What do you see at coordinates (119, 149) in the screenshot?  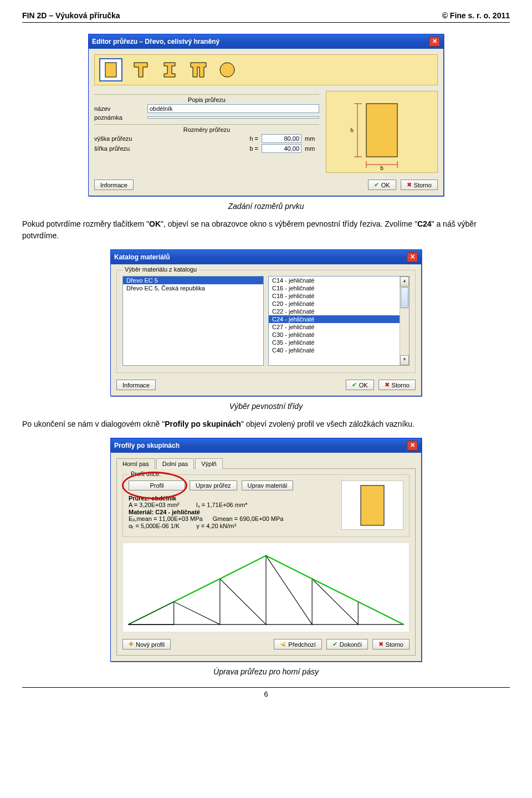 I see `label-sirka: šířka průřezu` at bounding box center [119, 149].